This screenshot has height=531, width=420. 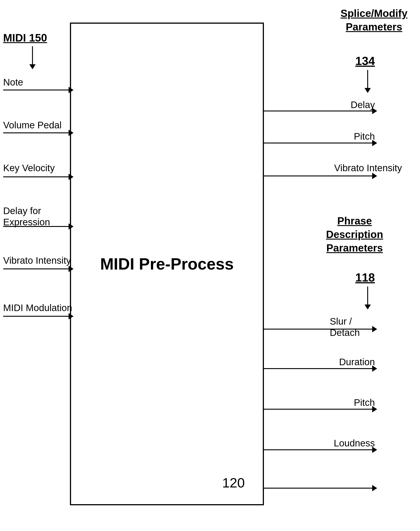 What do you see at coordinates (29, 168) in the screenshot?
I see `key-velocity-label: Key Velocity` at bounding box center [29, 168].